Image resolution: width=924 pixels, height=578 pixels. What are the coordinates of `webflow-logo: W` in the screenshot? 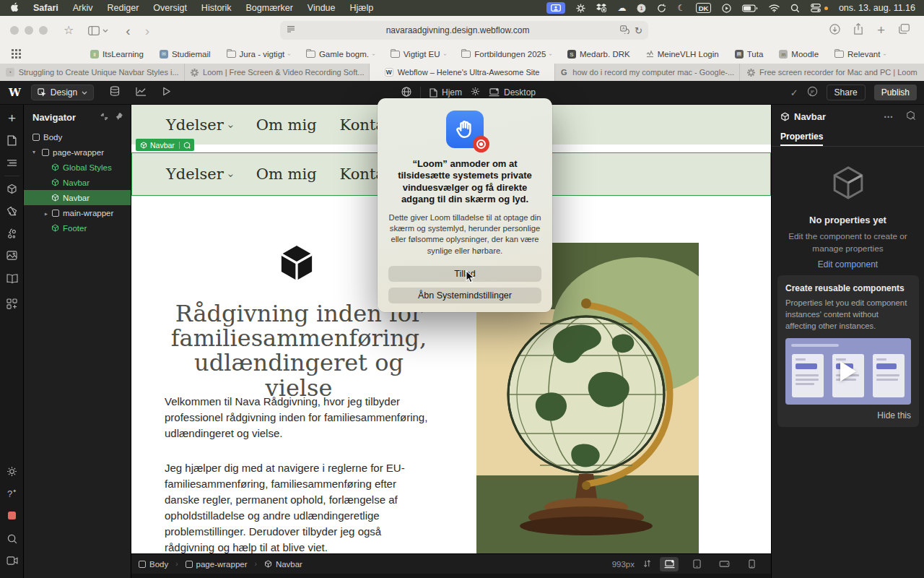 It's located at (14, 92).